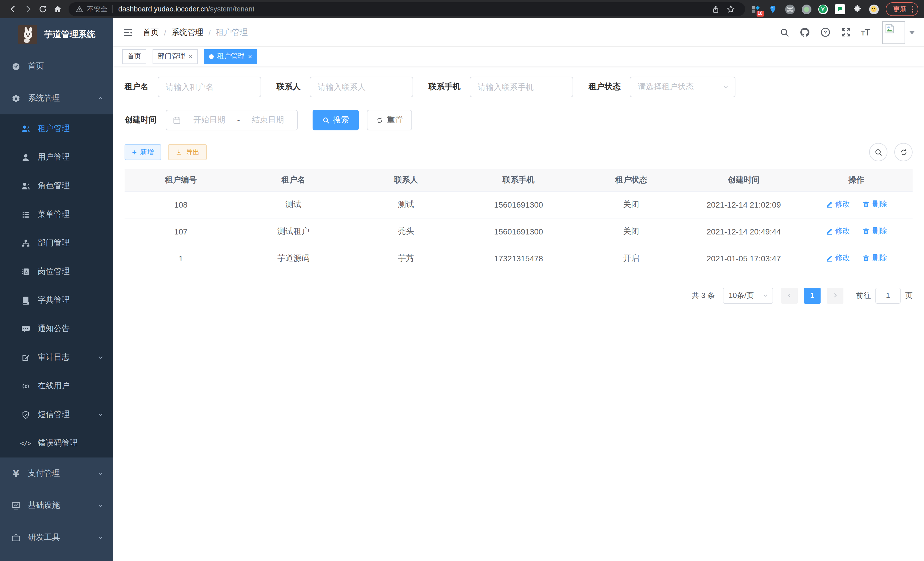 The image size is (924, 561). Describe the element at coordinates (97, 9) in the screenshot. I see `security-label: 不安全` at that location.